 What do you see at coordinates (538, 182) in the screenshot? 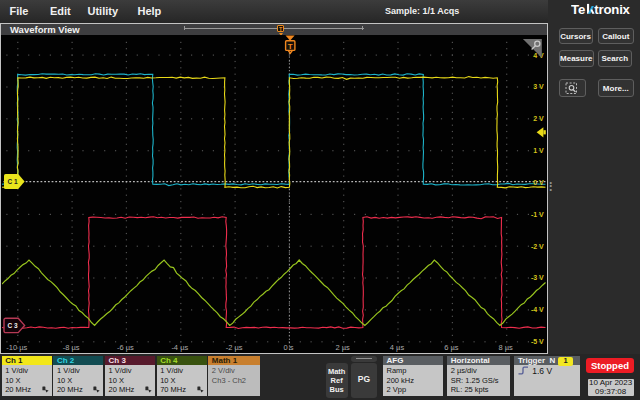
I see `svg-text: 0 V` at bounding box center [538, 182].